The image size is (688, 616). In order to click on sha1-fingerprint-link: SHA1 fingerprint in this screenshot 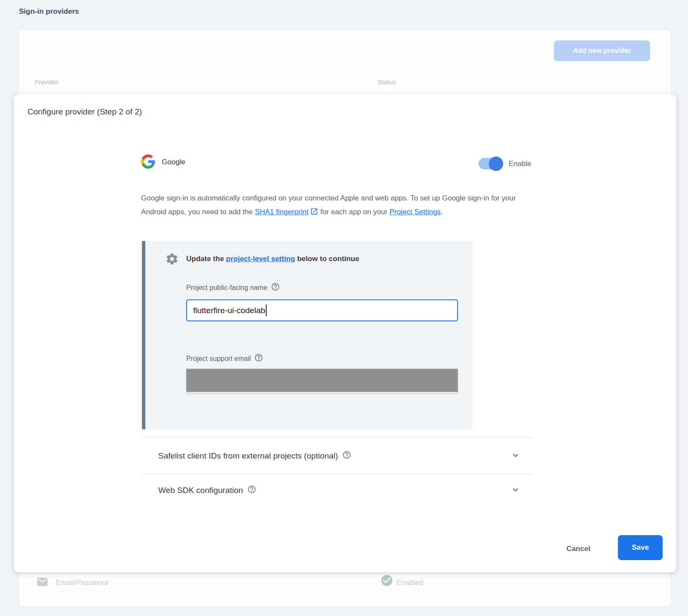, I will do `click(282, 212)`.